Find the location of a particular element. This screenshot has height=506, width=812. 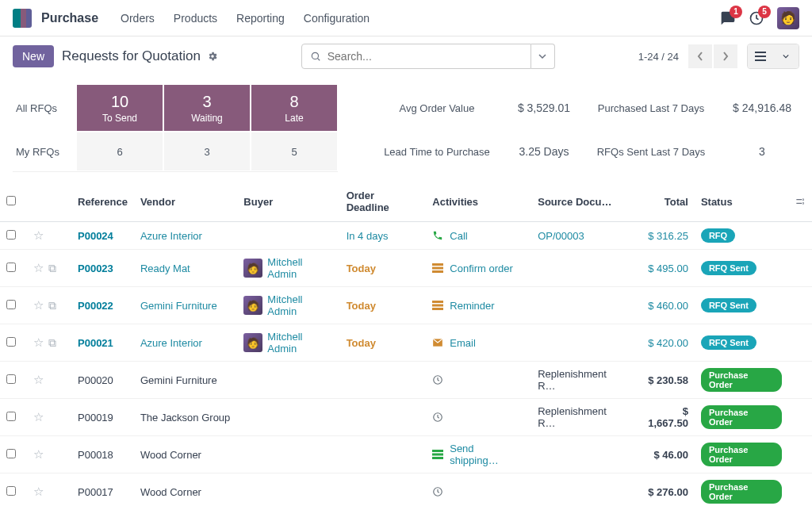

activity-cell: Call is located at coordinates (479, 236).